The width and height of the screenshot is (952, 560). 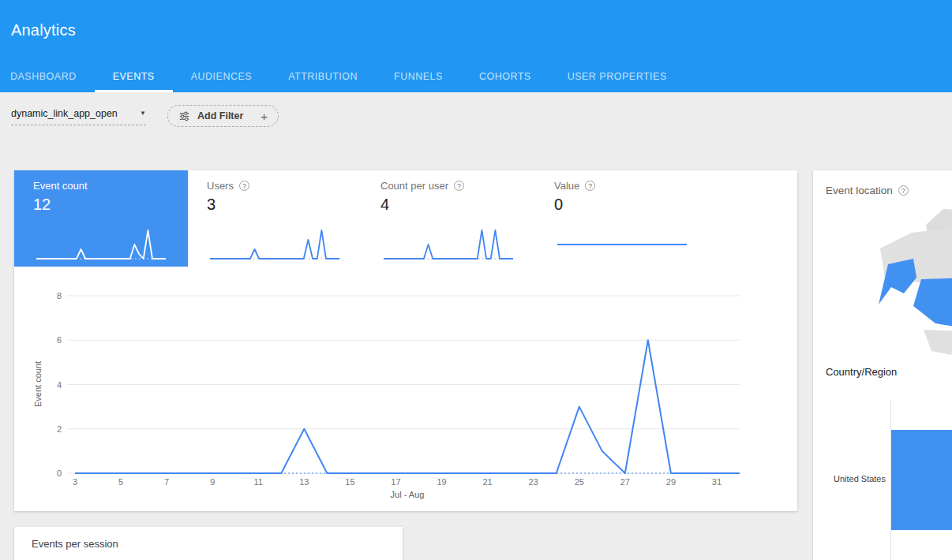 What do you see at coordinates (922, 480) in the screenshot?
I see `united-states-bar` at bounding box center [922, 480].